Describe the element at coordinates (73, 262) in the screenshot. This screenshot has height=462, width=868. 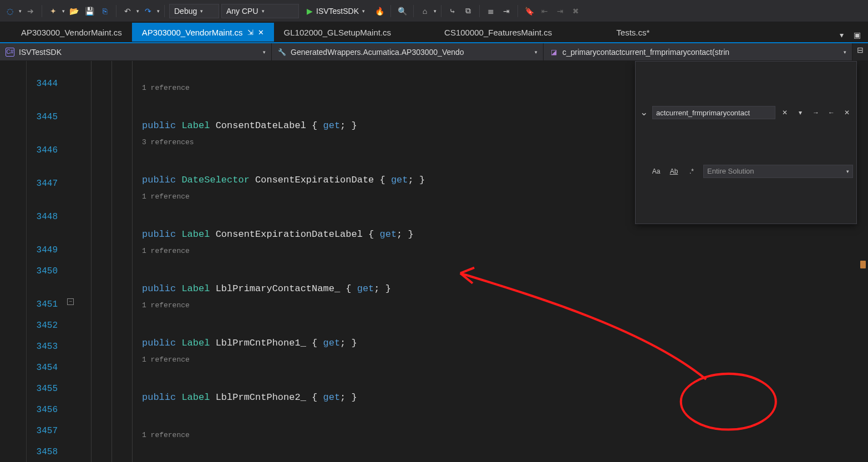
I see `outlining-margin: −` at that location.